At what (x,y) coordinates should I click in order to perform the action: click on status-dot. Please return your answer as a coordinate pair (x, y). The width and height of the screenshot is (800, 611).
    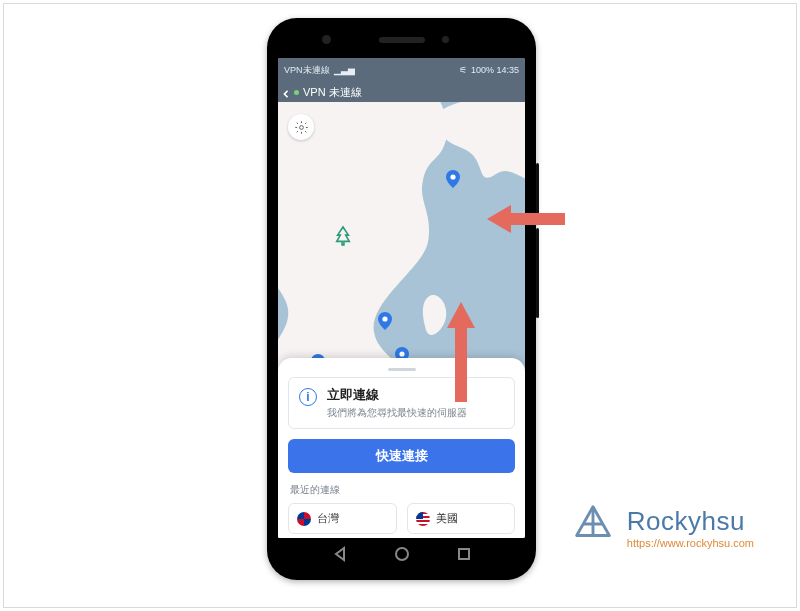
    Looking at the image, I should click on (296, 92).